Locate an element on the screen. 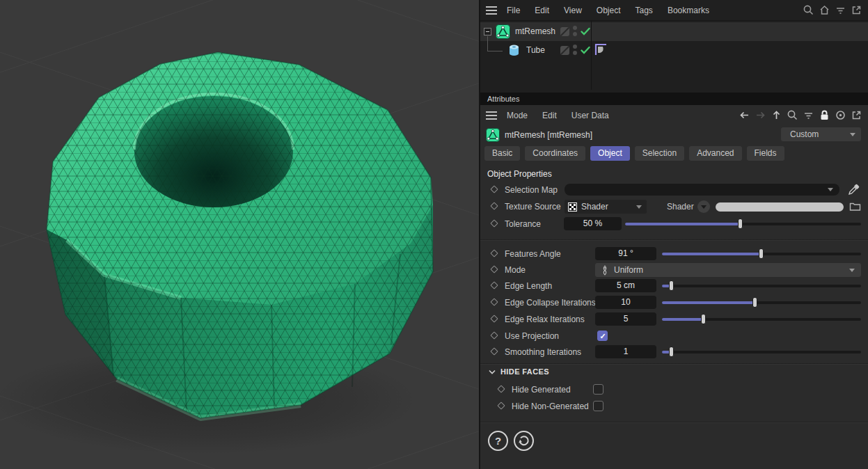 Image resolution: width=868 pixels, height=469 pixels. object-name-tube: Tube is located at coordinates (536, 50).